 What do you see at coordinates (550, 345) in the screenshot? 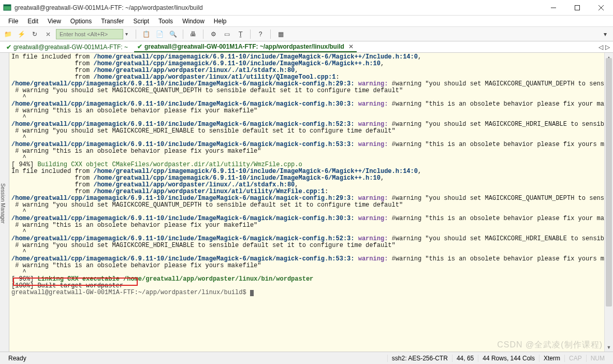
I see `watermark: CSDN @全武凌(制作课程)` at bounding box center [550, 345].